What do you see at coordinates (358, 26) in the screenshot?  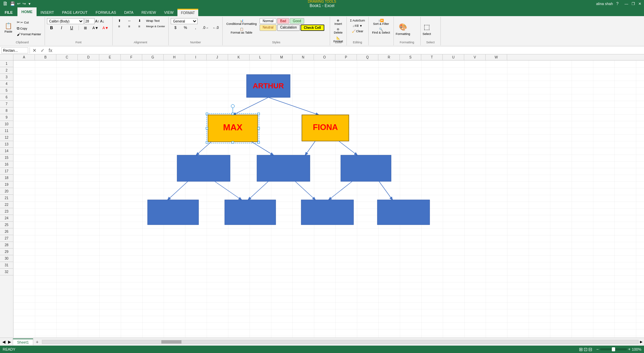 I see `fill-button: ↓ Fill ▼` at bounding box center [358, 26].